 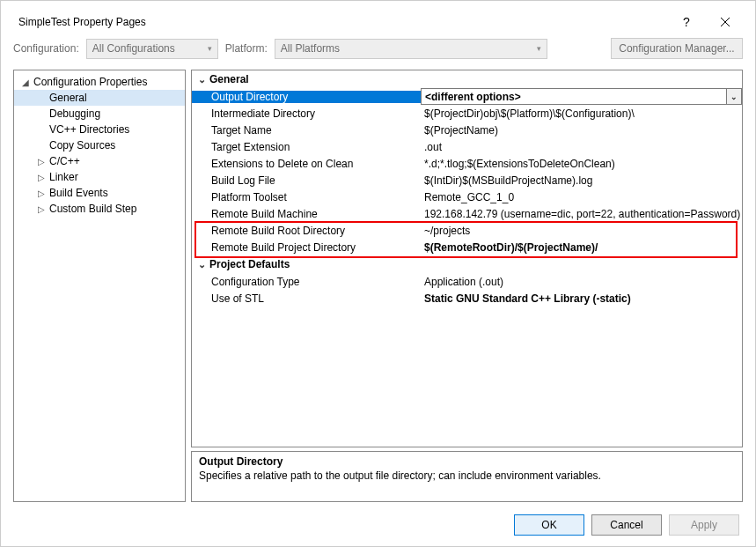 I want to click on configuration-label: Configuration:, so click(x=46, y=48).